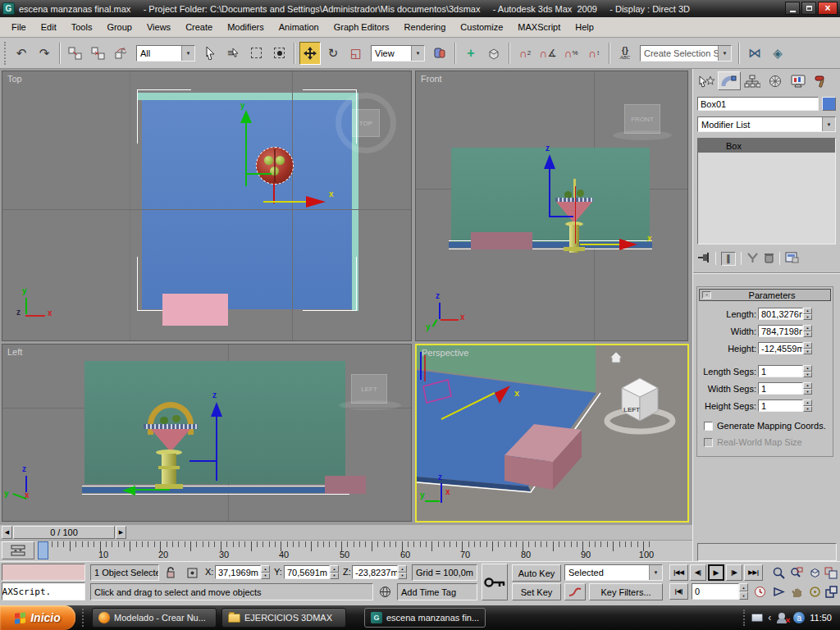 This screenshot has width=840, height=630. What do you see at coordinates (584, 27) in the screenshot?
I see `menu-help: Help` at bounding box center [584, 27].